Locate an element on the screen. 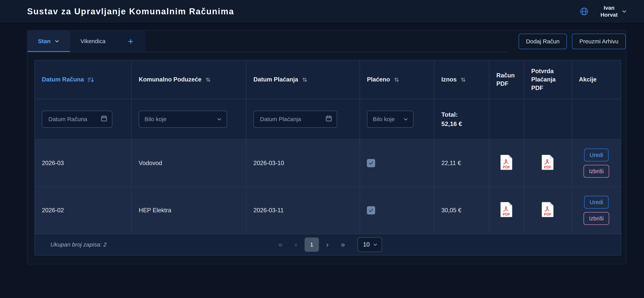 The image size is (644, 298). last-page-button: » is located at coordinates (343, 245).